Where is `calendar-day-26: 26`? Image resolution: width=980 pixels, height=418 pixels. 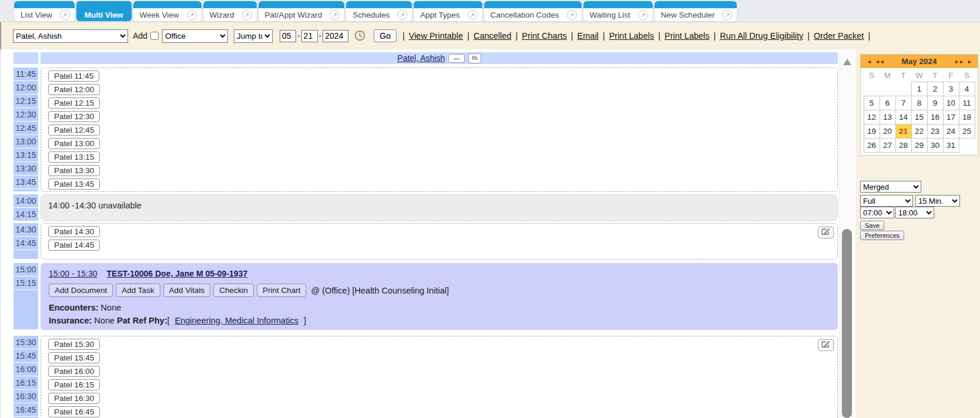
calendar-day-26: 26 is located at coordinates (872, 145).